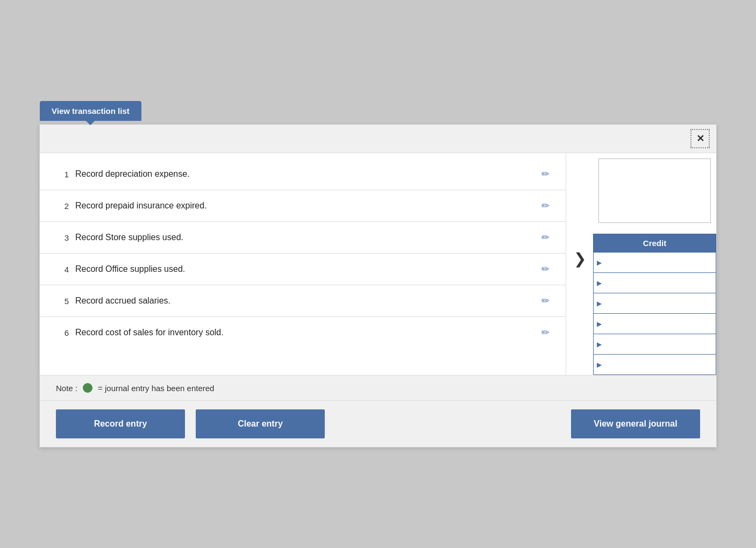 The width and height of the screenshot is (756, 548). Describe the element at coordinates (641, 264) in the screenshot. I see `right-panel-inner: ❯ Credit ▶ ▶ ▶ ▶` at that location.